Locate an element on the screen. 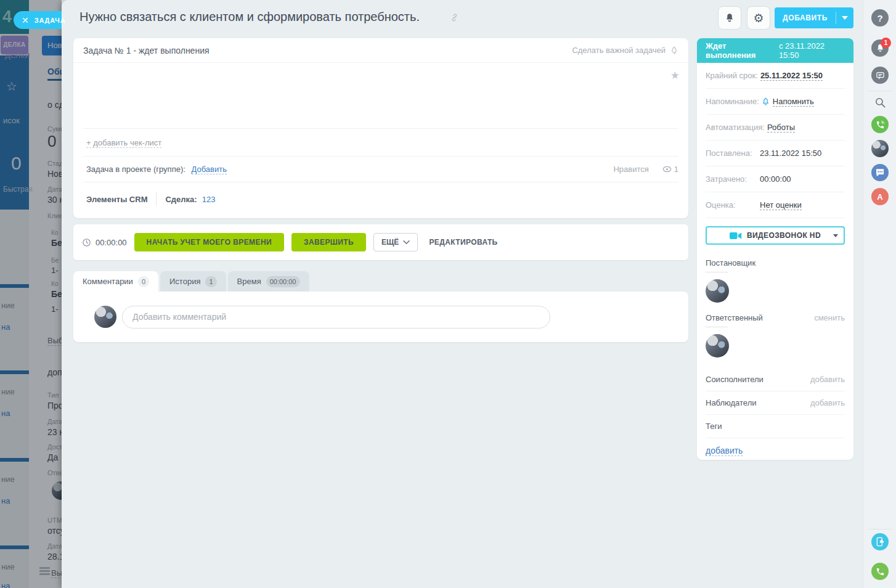 The width and height of the screenshot is (896, 588). creator-avatar is located at coordinates (717, 291).